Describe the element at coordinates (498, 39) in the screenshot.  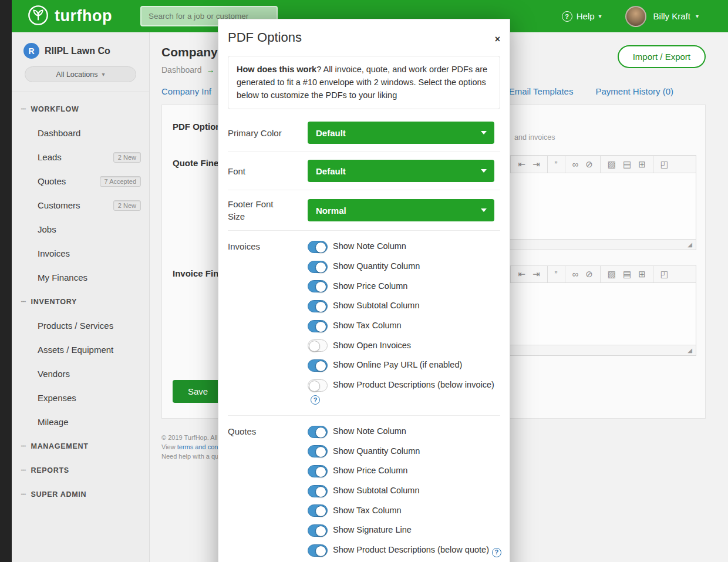
I see `close-icon: ×` at that location.